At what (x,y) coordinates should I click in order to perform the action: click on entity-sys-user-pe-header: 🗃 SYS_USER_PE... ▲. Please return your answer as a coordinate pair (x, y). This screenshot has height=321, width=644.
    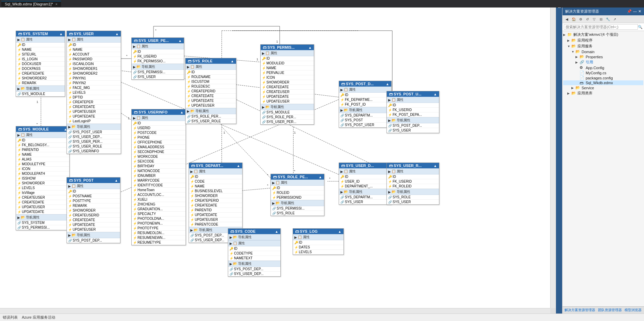
    Looking at the image, I should click on (158, 41).